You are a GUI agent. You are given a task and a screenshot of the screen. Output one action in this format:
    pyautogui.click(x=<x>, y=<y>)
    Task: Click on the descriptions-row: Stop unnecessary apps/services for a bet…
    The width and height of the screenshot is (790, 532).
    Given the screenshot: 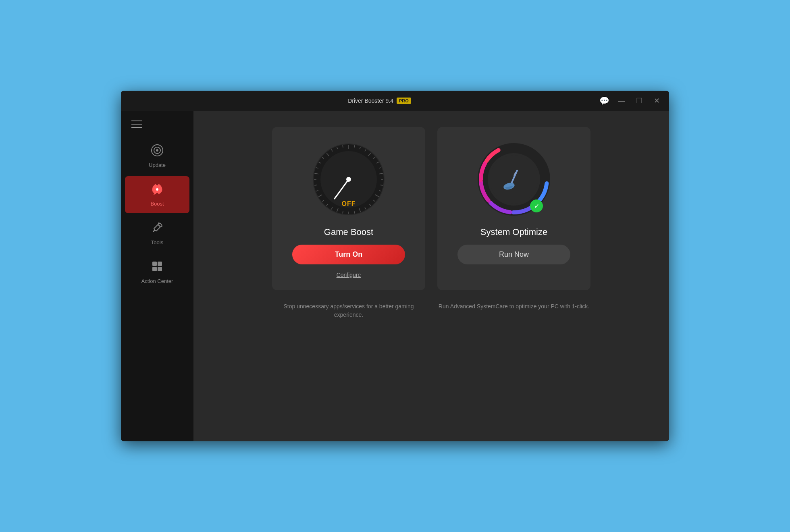 What is the action you would take?
    pyautogui.click(x=431, y=309)
    